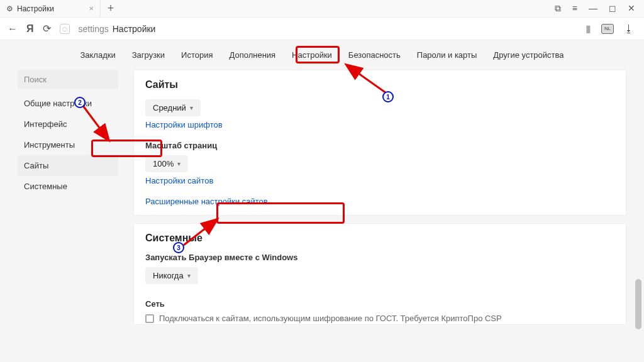  I want to click on sidebar-item-sites: Сайты, so click(68, 166).